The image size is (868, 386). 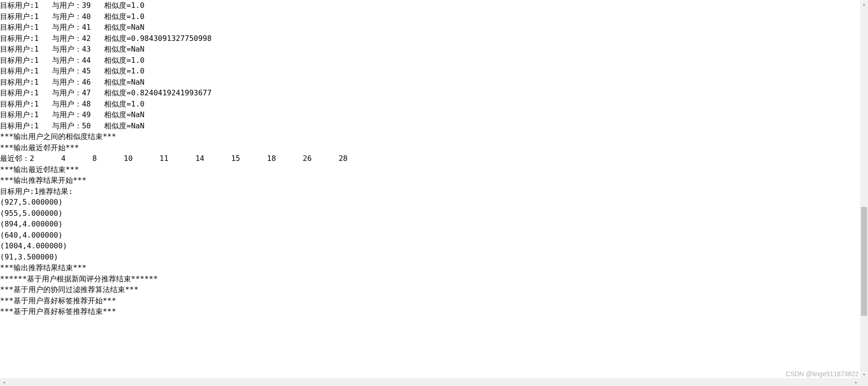 What do you see at coordinates (430, 60) in the screenshot?
I see `similarity-row: 目标用户:1 与用户：44 相似度=1.0` at bounding box center [430, 60].